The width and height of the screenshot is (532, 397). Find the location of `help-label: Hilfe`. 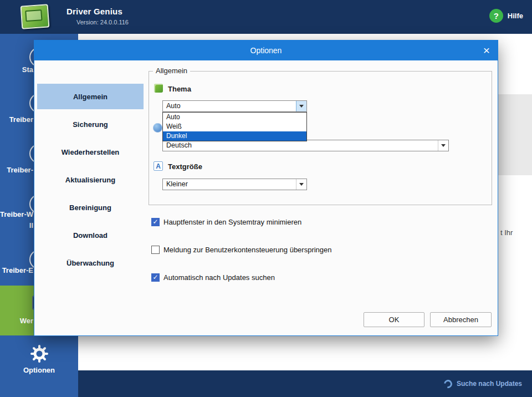

help-label: Hilfe is located at coordinates (515, 16).